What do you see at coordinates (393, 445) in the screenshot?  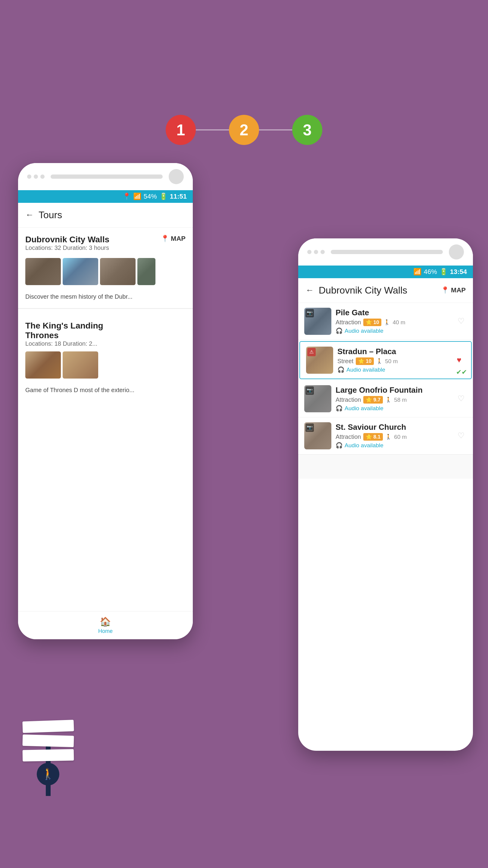 I see `church-audio: 🎧 Audio available` at bounding box center [393, 445].